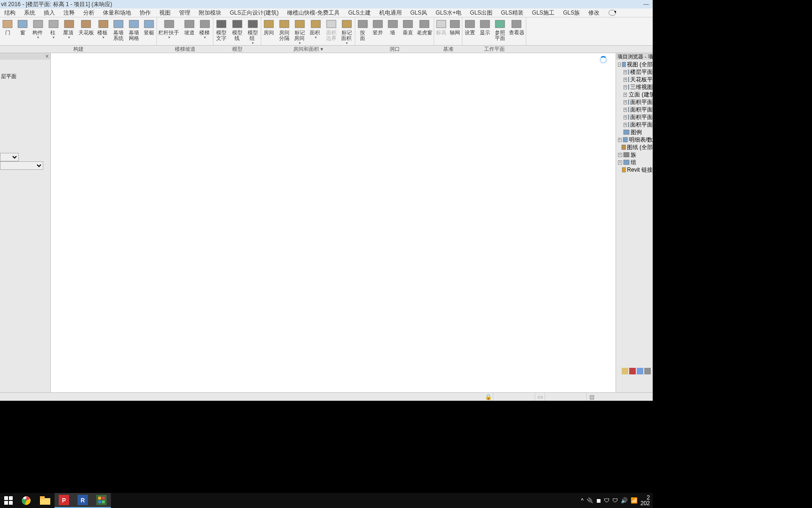 This screenshot has width=812, height=508. What do you see at coordinates (118, 31) in the screenshot?
I see `ribbon-button: 幕墙 系统` at bounding box center [118, 31].